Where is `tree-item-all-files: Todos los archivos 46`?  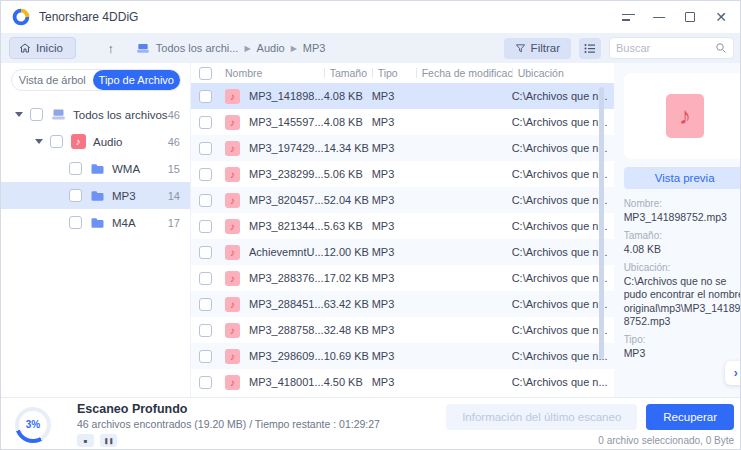 tree-item-all-files: Todos los archivos 46 is located at coordinates (96, 114).